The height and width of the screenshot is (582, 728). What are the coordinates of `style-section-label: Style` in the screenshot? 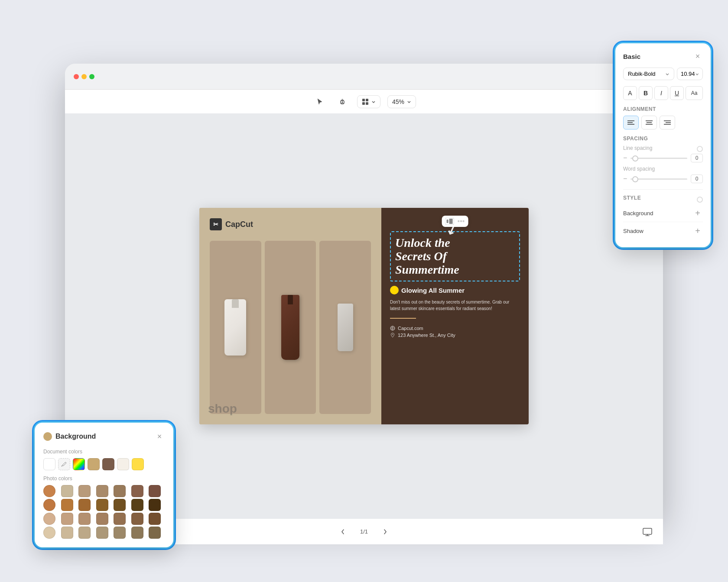 It's located at (632, 198).